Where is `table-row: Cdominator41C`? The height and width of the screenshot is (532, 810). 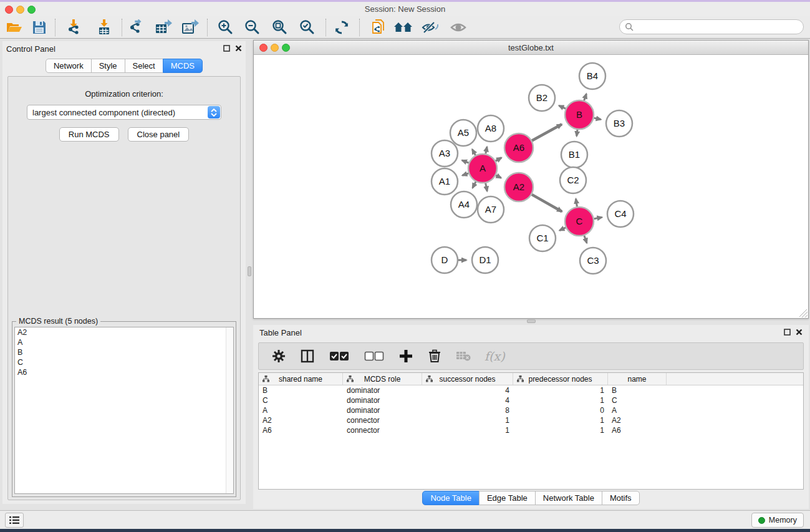 table-row: Cdominator41C is located at coordinates (531, 400).